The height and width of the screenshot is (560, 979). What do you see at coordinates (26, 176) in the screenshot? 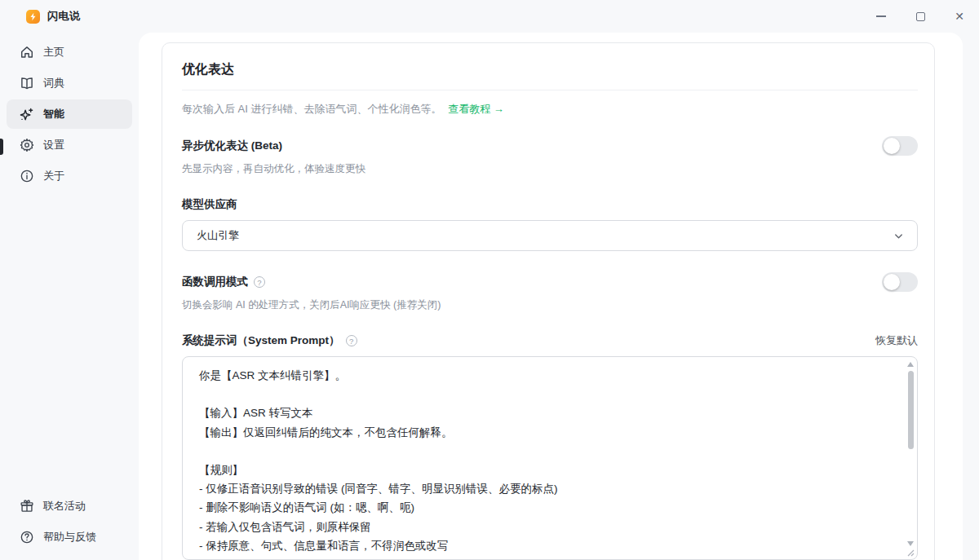
I see `info-icon` at bounding box center [26, 176].